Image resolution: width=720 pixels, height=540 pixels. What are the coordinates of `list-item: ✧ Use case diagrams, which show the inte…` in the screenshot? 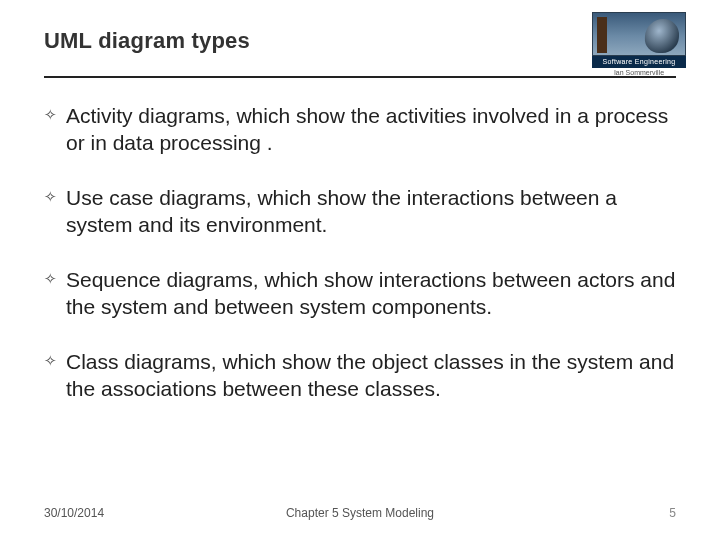 It's located at (360, 225).